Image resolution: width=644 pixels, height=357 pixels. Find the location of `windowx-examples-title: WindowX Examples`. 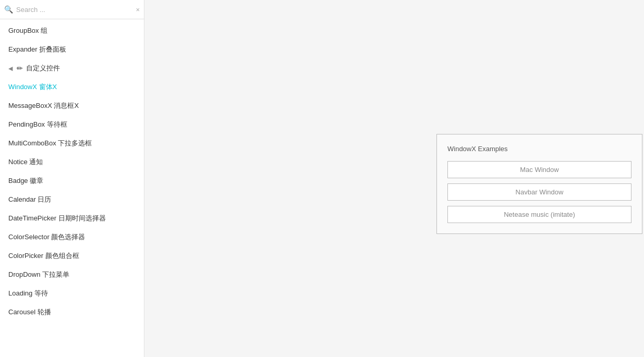

windowx-examples-title: WindowX Examples is located at coordinates (539, 149).